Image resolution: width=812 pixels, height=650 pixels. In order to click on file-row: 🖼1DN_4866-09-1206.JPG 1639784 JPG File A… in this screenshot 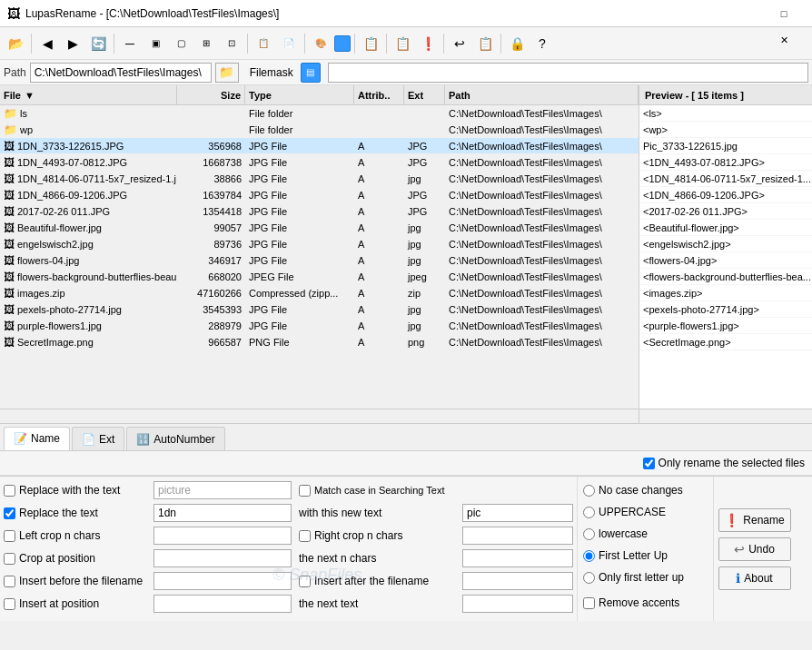, I will do `click(320, 195)`.